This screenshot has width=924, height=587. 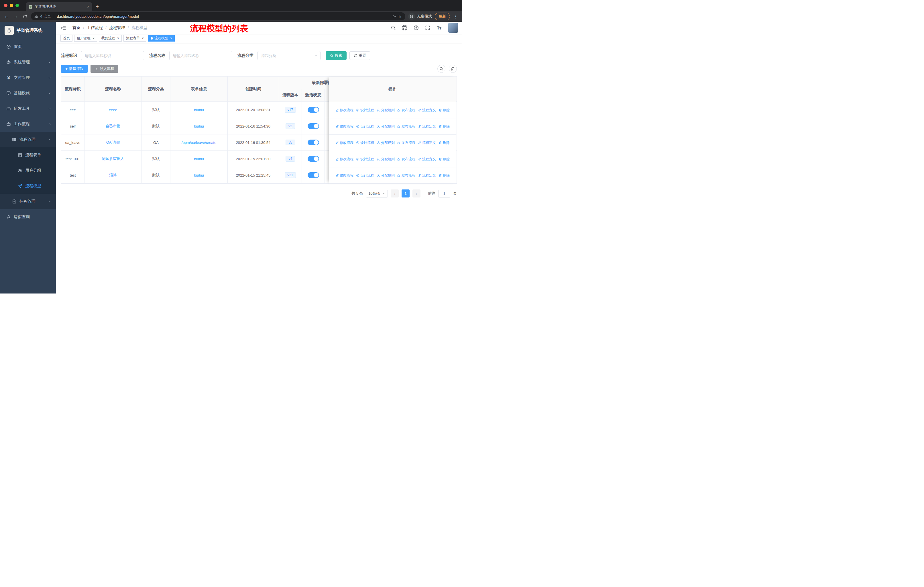 What do you see at coordinates (28, 78) in the screenshot?
I see `sidebar-item-payment: 支付管理` at bounding box center [28, 78].